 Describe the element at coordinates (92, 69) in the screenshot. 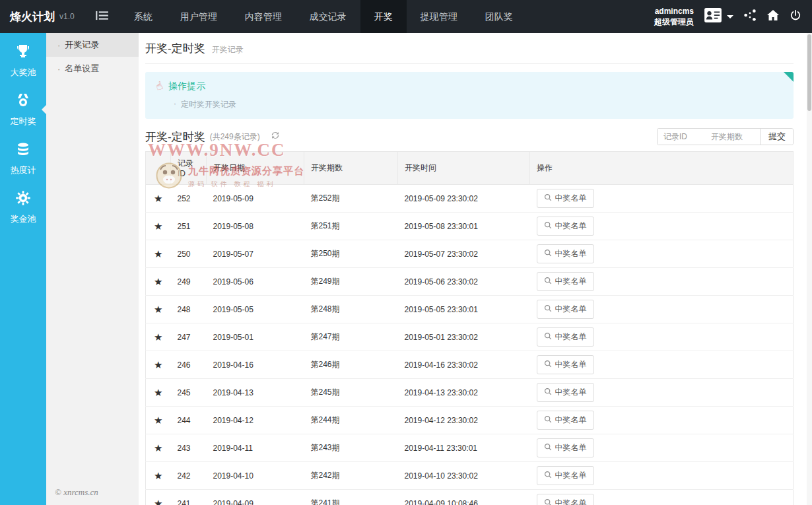

I see `submenu-item: · 名单设置` at that location.